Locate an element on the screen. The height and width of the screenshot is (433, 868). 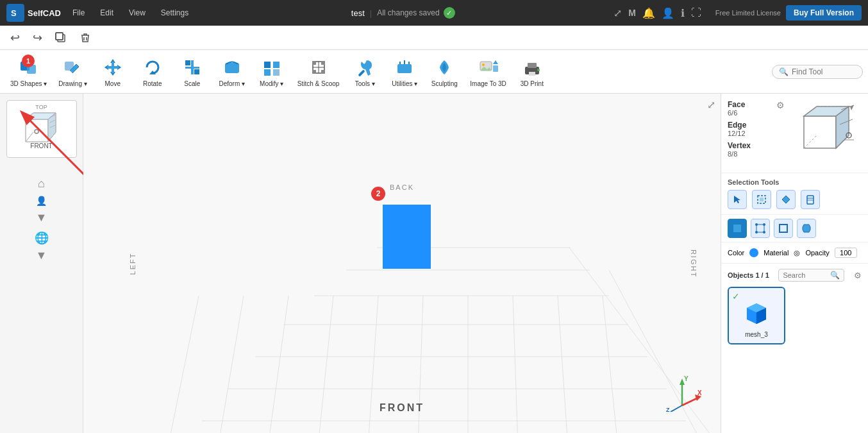
objects-header: Objects 1 / 1 🔍 ⚙ is located at coordinates (795, 275).